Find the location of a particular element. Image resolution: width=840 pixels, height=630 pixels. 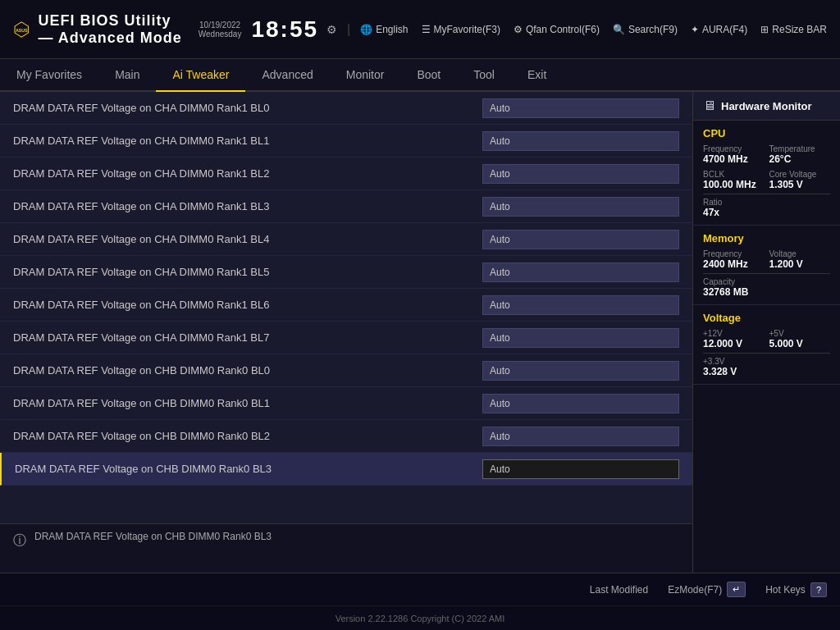

hw-12v-value: 12.000 V is located at coordinates (733, 344).